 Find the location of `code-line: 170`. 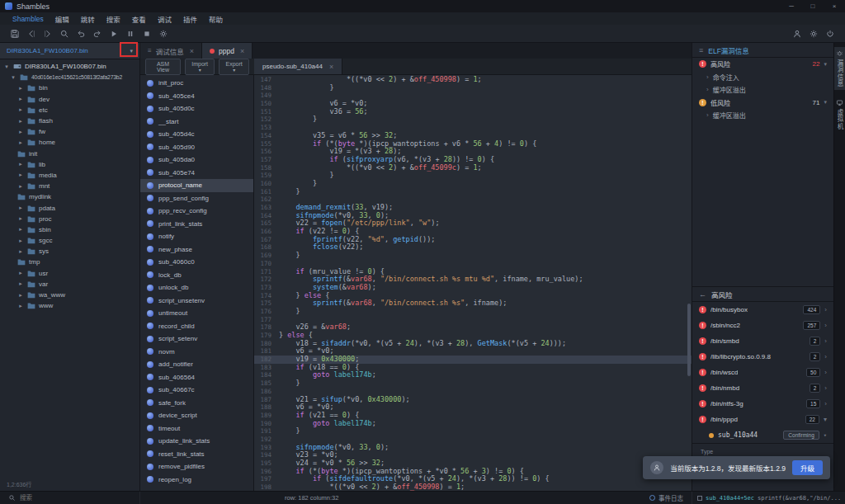

code-line: 170 is located at coordinates (473, 264).